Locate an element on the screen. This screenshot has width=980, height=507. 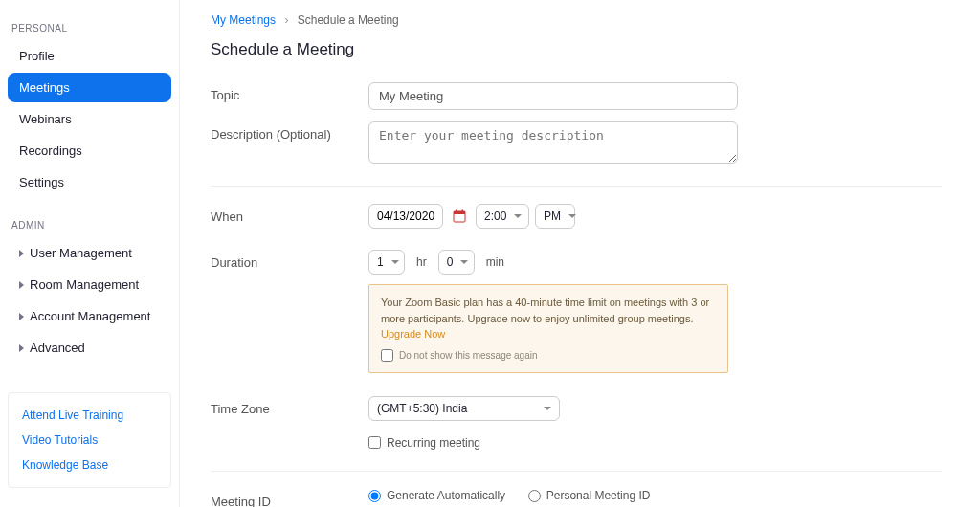
form-row-timezone: Time Zone (GMT+5:30) India Recurring mee… is located at coordinates (576, 425).